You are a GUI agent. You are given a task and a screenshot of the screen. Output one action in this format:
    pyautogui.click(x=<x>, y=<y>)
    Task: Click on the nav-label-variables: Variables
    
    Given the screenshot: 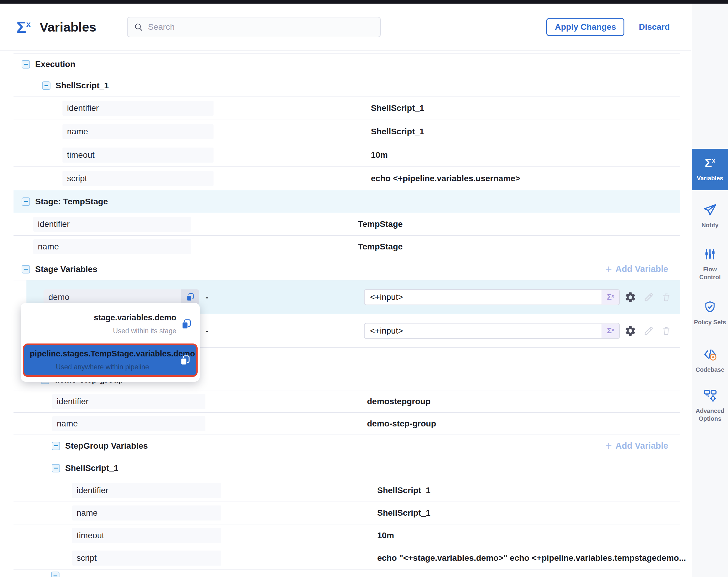 What is the action you would take?
    pyautogui.click(x=710, y=178)
    